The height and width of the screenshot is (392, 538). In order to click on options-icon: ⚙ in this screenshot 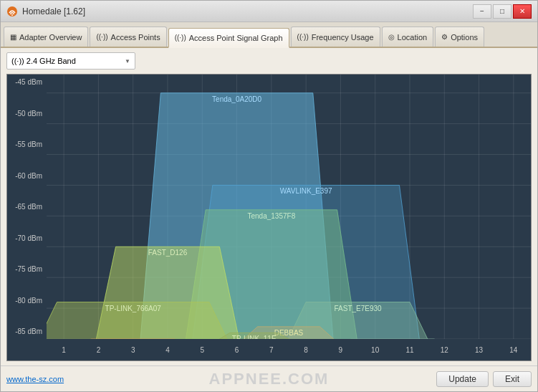, I will do `click(444, 37)`.